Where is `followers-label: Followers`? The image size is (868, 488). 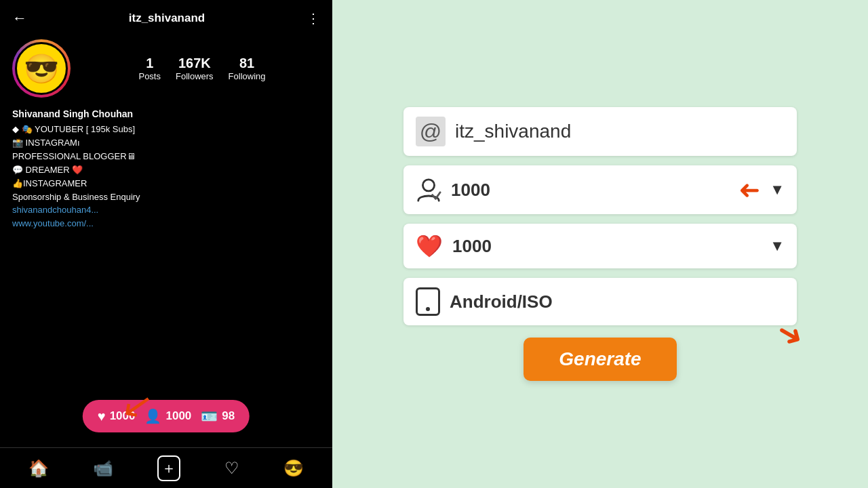
followers-label: Followers is located at coordinates (195, 76).